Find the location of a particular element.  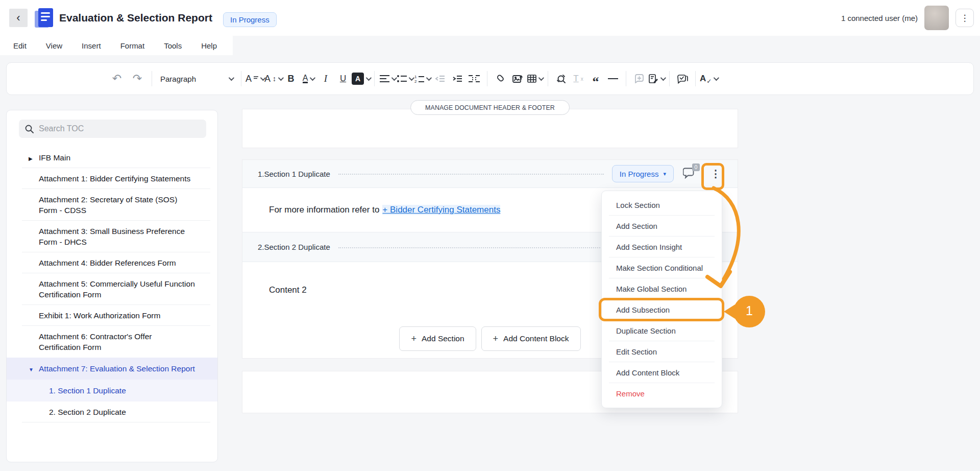

section-1-comments-button: 0 is located at coordinates (689, 174).